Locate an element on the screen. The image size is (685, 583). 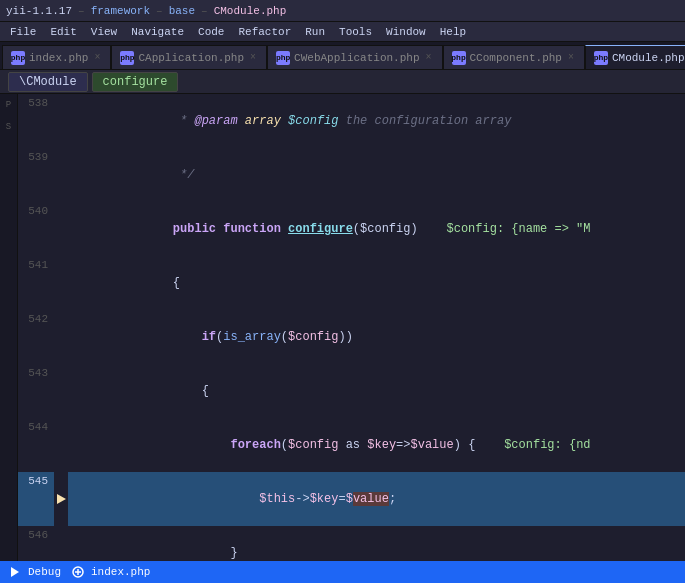
debug-play-icon is located at coordinates (15, 572).